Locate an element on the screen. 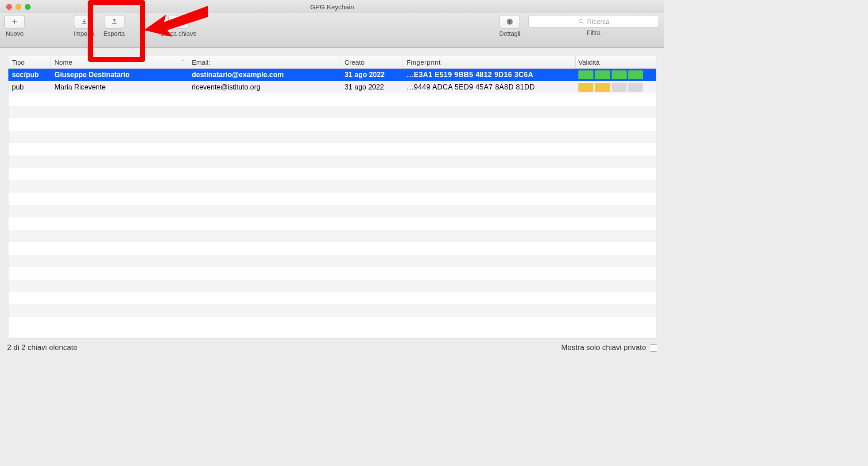 The width and height of the screenshot is (868, 466). cell-nome: Maria Ricevente is located at coordinates (120, 87).